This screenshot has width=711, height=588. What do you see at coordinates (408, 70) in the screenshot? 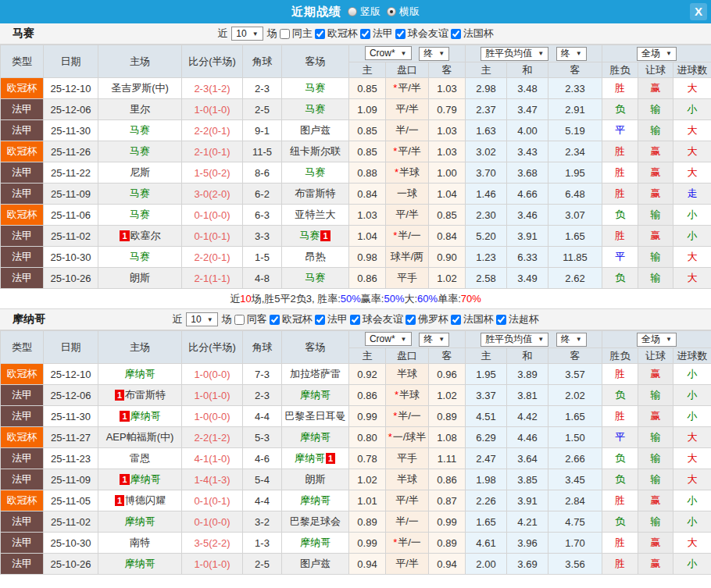
I see `col-asia-handicap: 盘口` at bounding box center [408, 70].